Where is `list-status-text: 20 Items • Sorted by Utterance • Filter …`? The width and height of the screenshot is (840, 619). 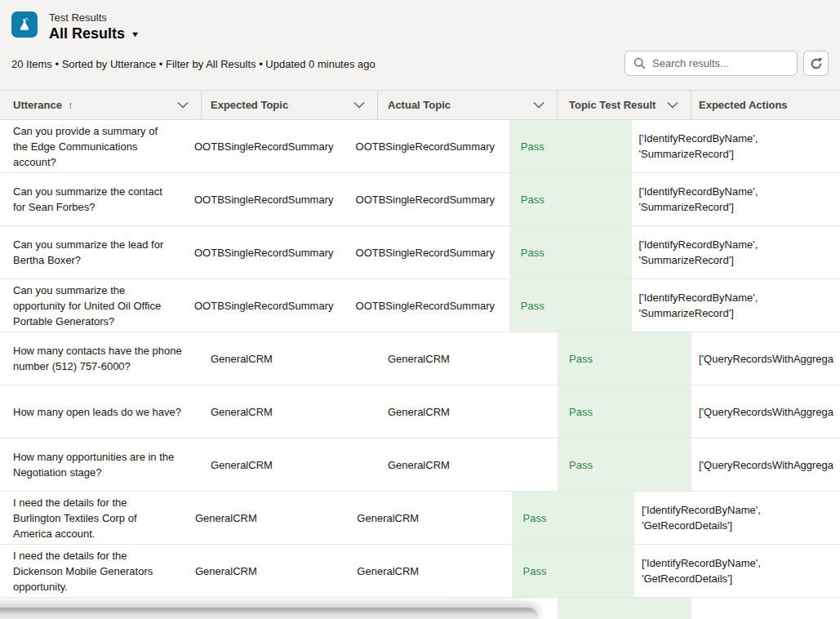 list-status-text: 20 Items • Sorted by Utterance • Filter … is located at coordinates (193, 64).